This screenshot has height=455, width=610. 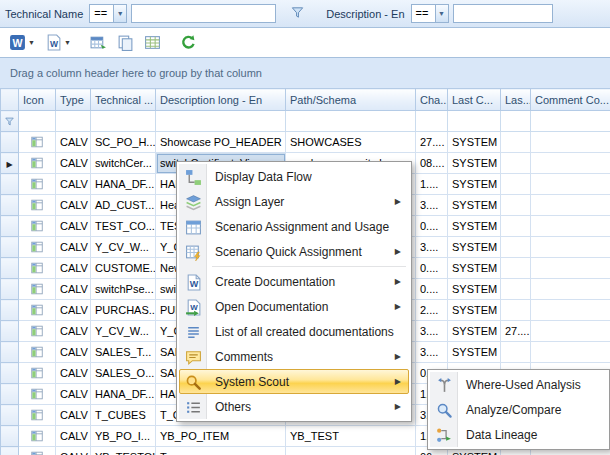 I want to click on cell-changed: 2...., so click(x=432, y=310).